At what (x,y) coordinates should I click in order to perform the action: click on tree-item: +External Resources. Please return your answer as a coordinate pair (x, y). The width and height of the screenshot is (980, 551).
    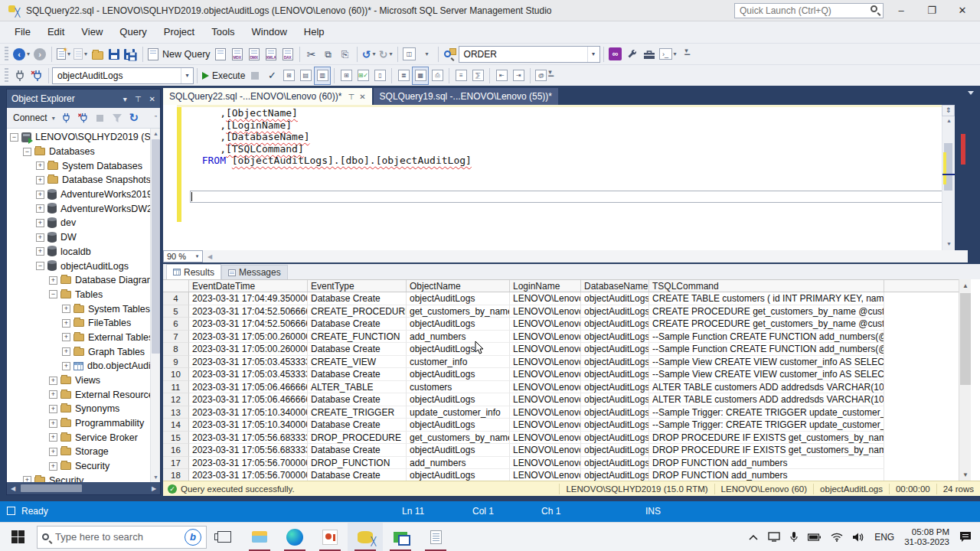
    Looking at the image, I should click on (78, 395).